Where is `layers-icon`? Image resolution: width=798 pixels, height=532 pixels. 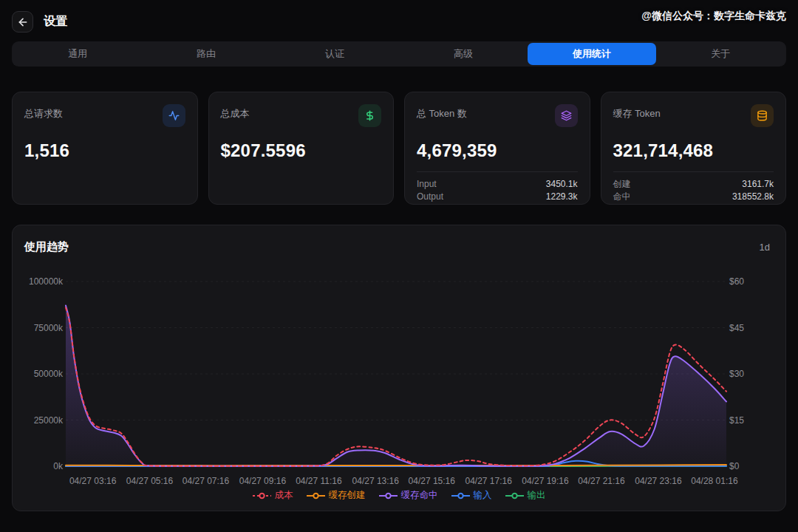 layers-icon is located at coordinates (566, 115).